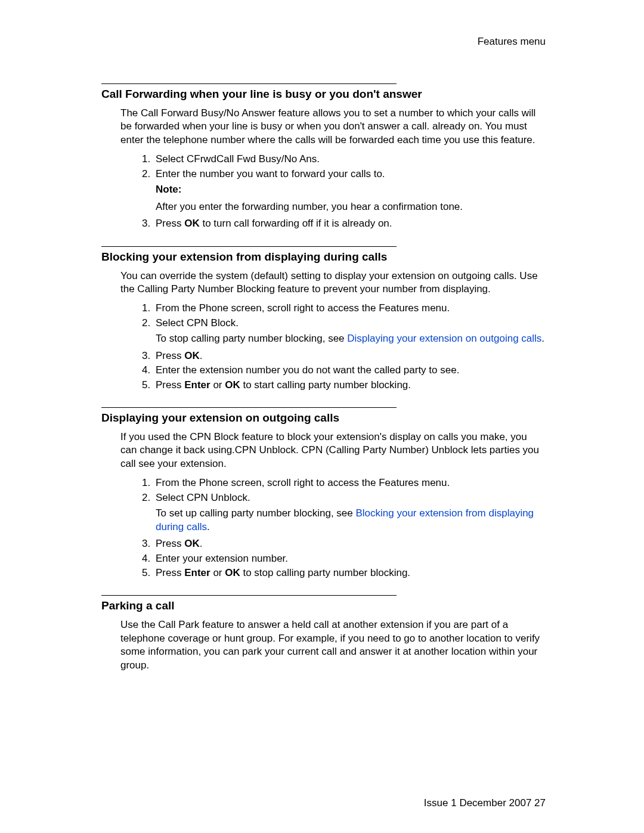  Describe the element at coordinates (485, 803) in the screenshot. I see `page-footer: Issue 1 December 2007 27` at that location.